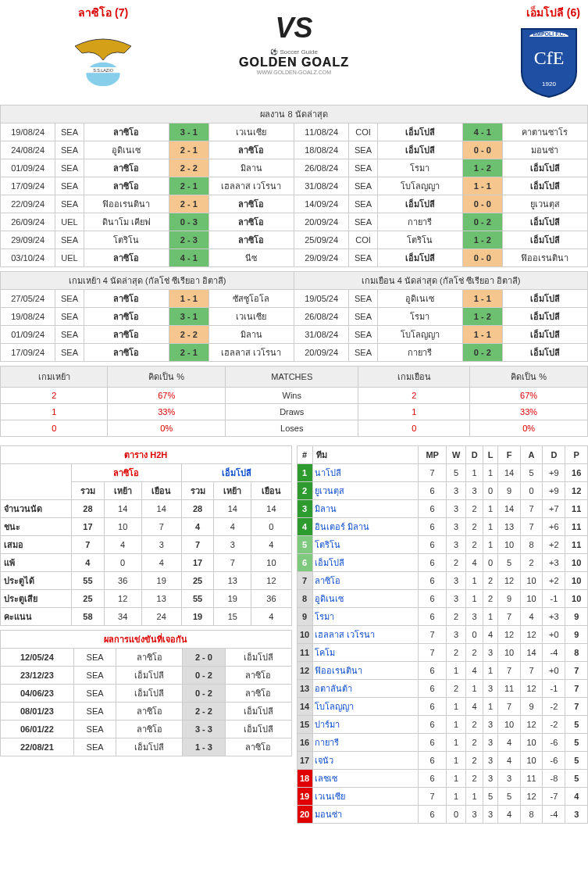  Describe the element at coordinates (420, 186) in the screenshot. I see `home-team: โบโลญญา` at that location.